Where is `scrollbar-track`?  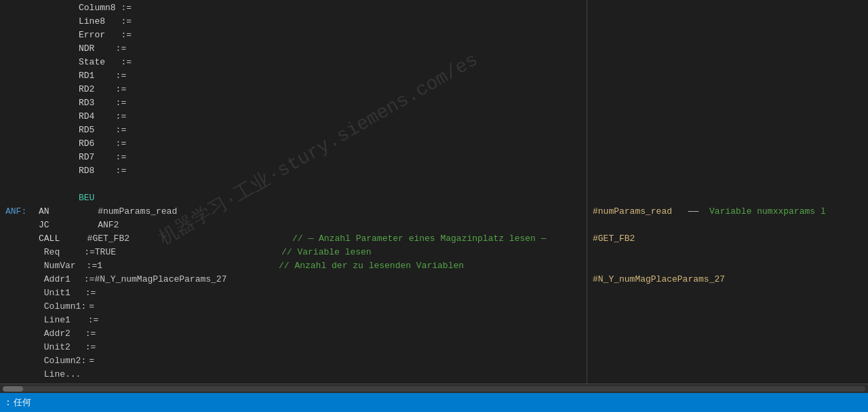
scrollbar-track is located at coordinates (434, 389).